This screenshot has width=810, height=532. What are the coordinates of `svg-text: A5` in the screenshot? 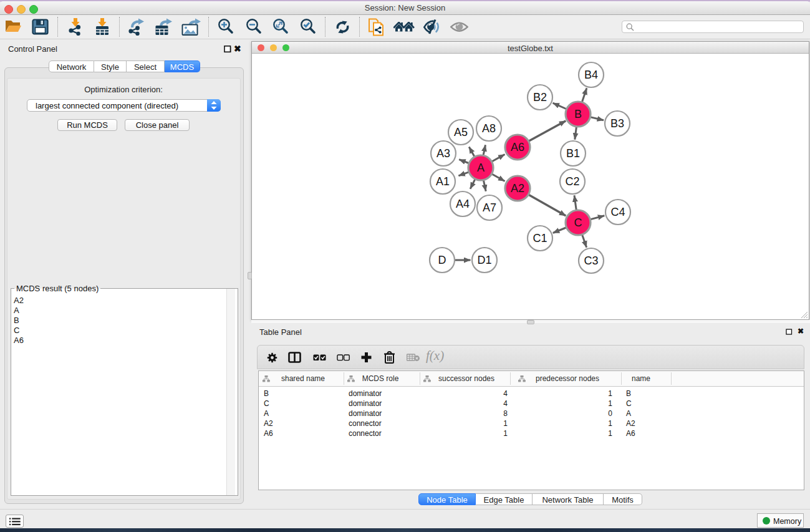 It's located at (461, 132).